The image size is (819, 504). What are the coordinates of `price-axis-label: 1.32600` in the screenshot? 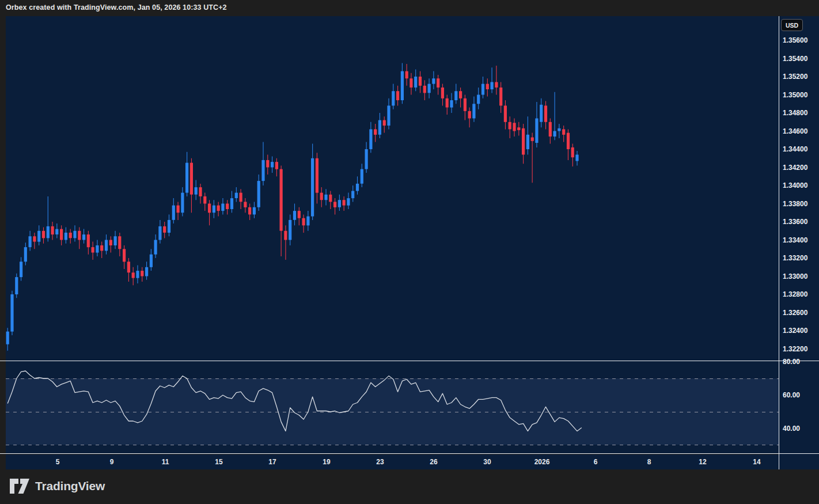 It's located at (795, 313).